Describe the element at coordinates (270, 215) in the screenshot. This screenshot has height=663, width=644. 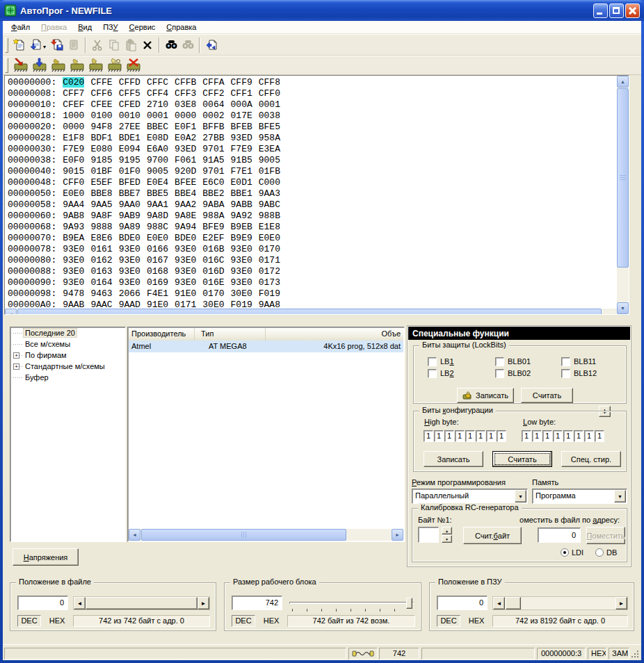
I see `hex-word: 988B` at that location.